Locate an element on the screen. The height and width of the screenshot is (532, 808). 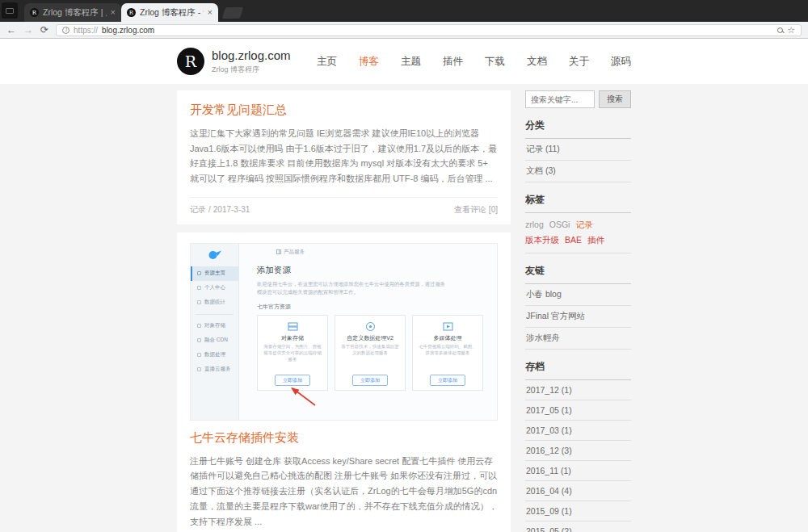
new-tab-button is located at coordinates (233, 13).